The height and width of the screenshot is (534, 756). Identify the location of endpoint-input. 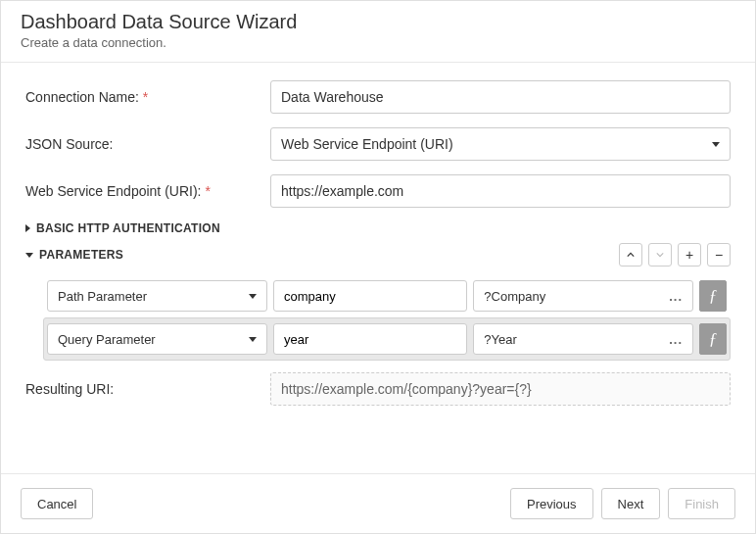
(500, 191).